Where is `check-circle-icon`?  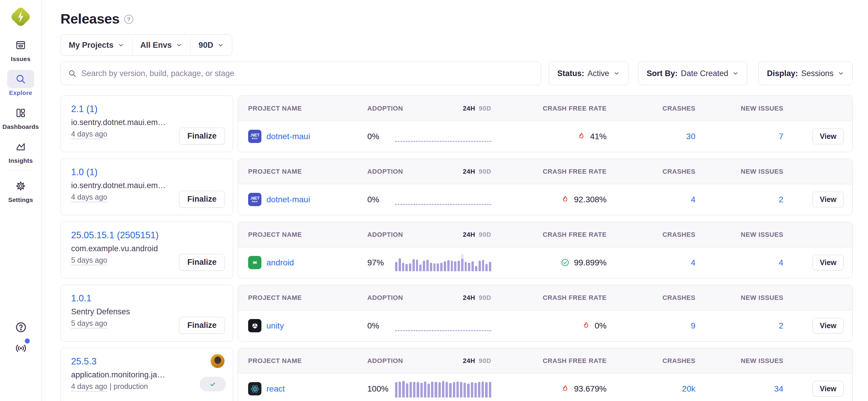
check-circle-icon is located at coordinates (565, 263).